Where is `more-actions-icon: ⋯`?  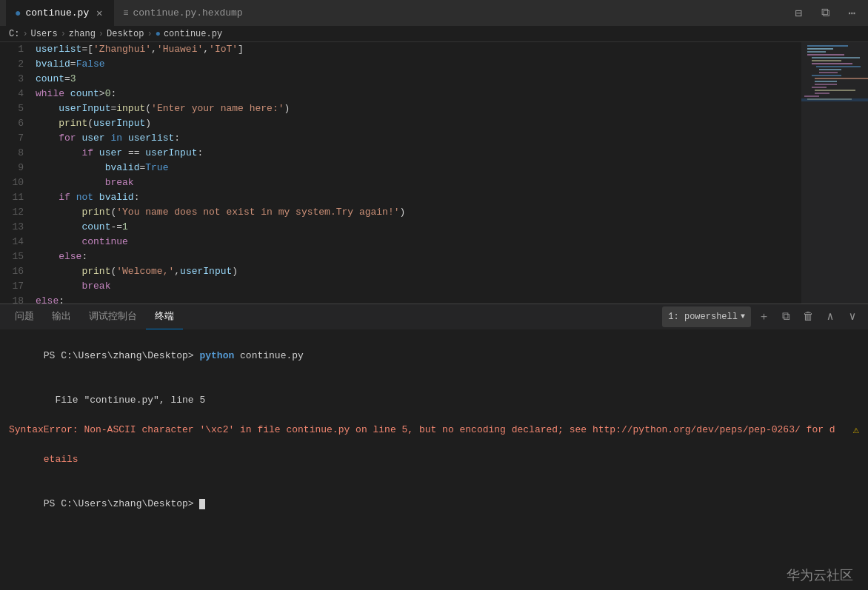
more-actions-icon: ⋯ is located at coordinates (852, 13).